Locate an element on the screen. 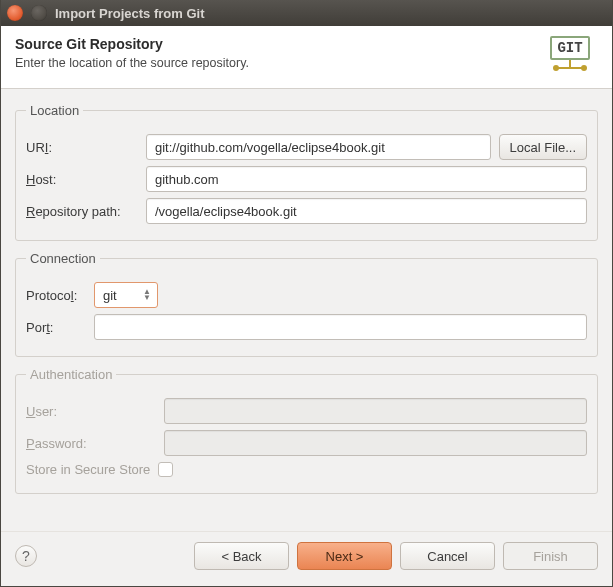 This screenshot has height=587, width=613. repo-path-label: Repository path: is located at coordinates (82, 212).